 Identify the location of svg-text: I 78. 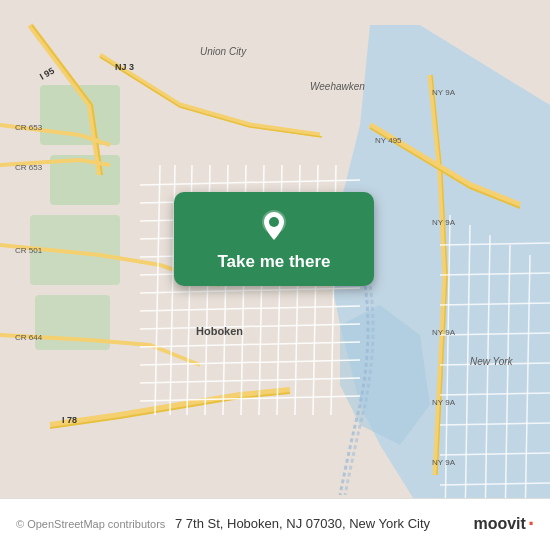
(70, 420).